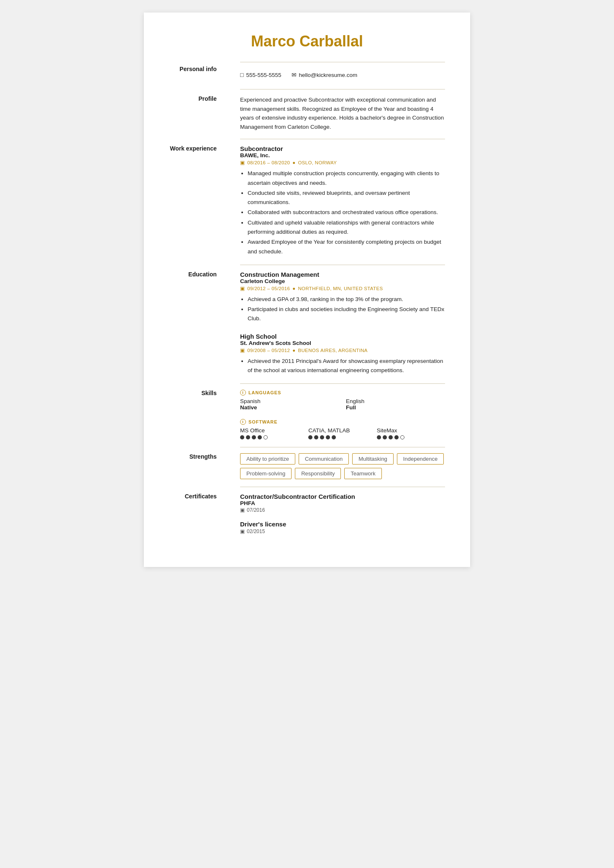  I want to click on edu-degree-2: High School, so click(343, 336).